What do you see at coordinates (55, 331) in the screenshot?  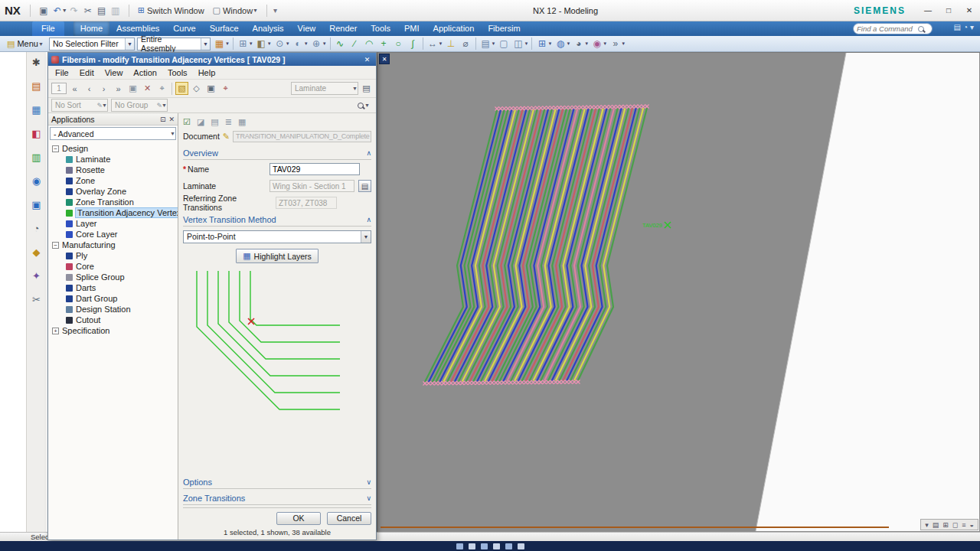 I see `tree-expander-icon: +` at bounding box center [55, 331].